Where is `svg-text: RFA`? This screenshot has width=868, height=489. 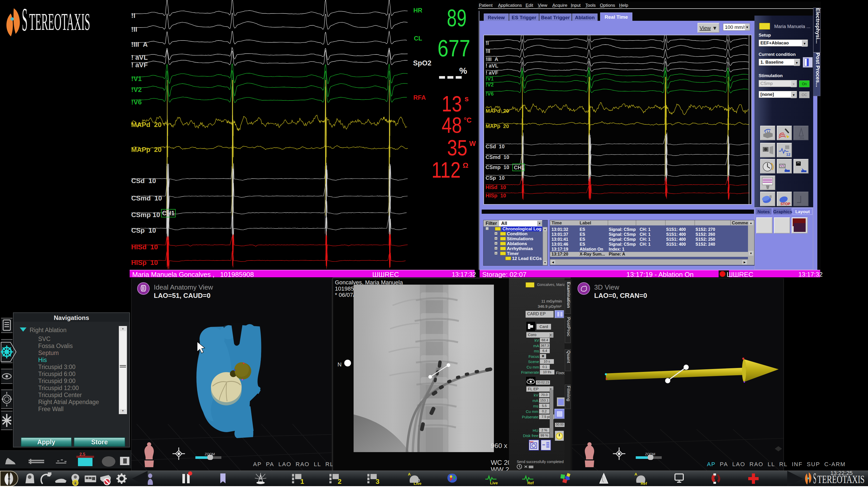 svg-text: RFA is located at coordinates (420, 98).